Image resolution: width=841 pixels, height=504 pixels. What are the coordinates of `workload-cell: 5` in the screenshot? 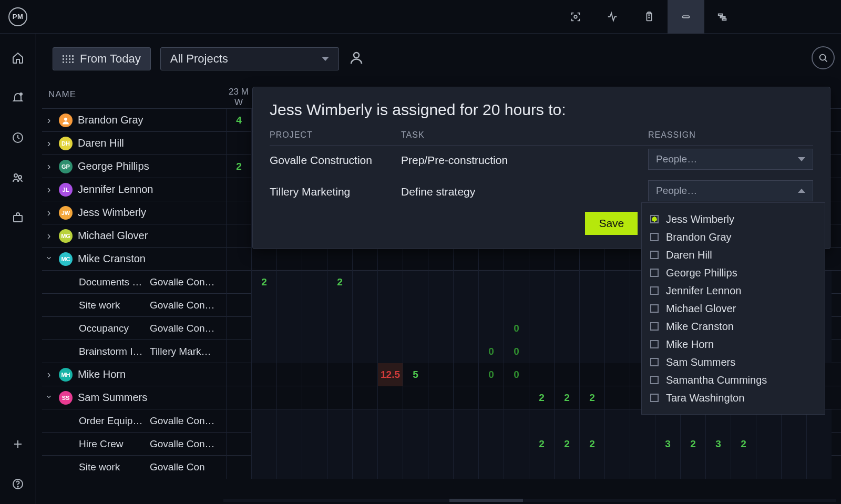 It's located at (415, 375).